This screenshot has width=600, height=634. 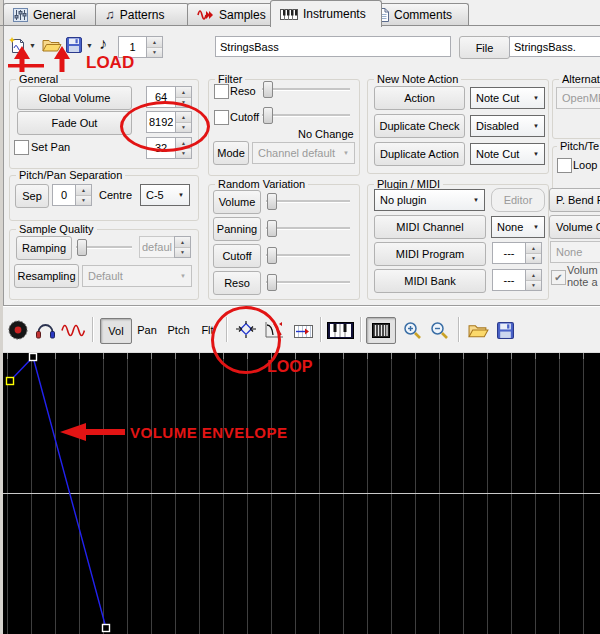 What do you see at coordinates (18, 330) in the screenshot?
I see `record-icon` at bounding box center [18, 330].